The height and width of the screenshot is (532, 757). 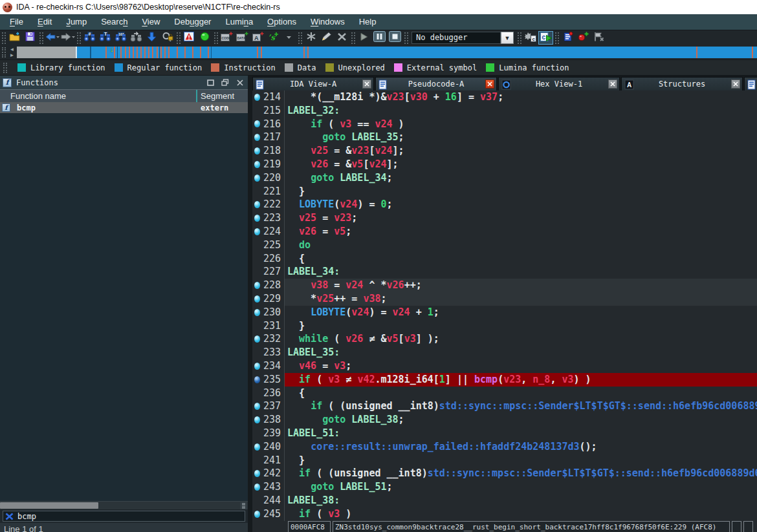 What do you see at coordinates (12, 52) in the screenshot?
I see `navband-scroll-buttons: ◄ ►` at bounding box center [12, 52].